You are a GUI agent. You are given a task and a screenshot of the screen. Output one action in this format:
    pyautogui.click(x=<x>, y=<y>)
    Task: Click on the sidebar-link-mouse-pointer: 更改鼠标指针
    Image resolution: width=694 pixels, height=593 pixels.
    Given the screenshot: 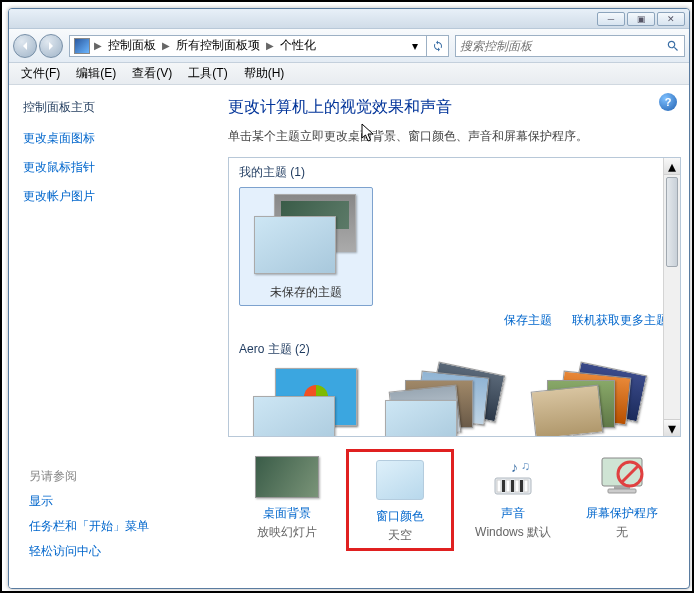 What is the action you would take?
    pyautogui.click(x=116, y=168)
    